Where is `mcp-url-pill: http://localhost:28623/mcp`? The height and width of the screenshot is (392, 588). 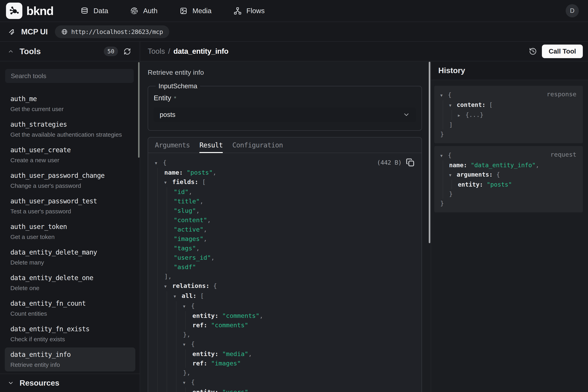 mcp-url-pill: http://localhost:28623/mcp is located at coordinates (112, 32).